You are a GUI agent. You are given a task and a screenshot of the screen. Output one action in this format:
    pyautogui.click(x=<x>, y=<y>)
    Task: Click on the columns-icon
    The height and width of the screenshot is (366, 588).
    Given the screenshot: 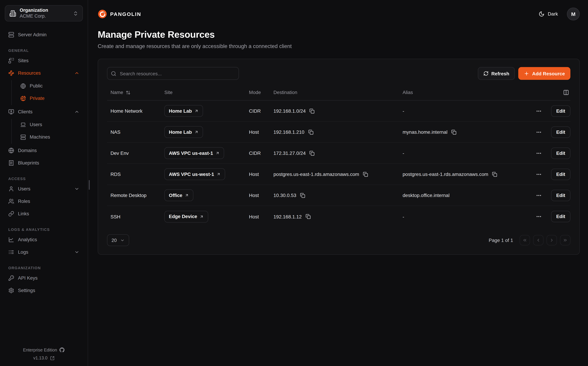 What is the action you would take?
    pyautogui.click(x=566, y=92)
    